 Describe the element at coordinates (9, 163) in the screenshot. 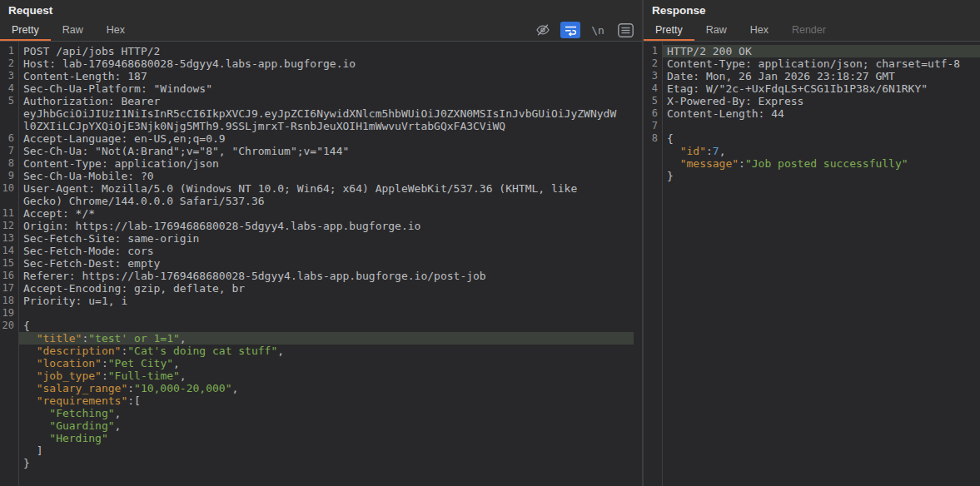

I see `line-number: 8` at that location.